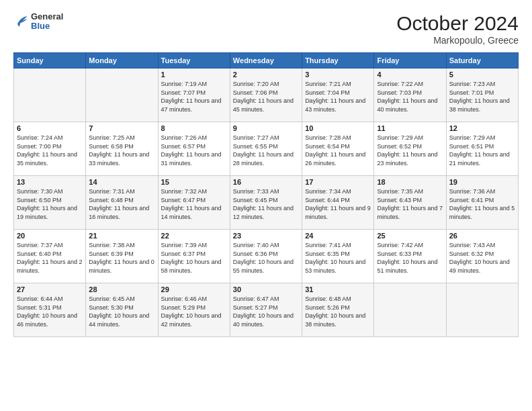 This screenshot has width=532, height=411. Describe the element at coordinates (47, 26) in the screenshot. I see `logo-blue: Blue` at that location.